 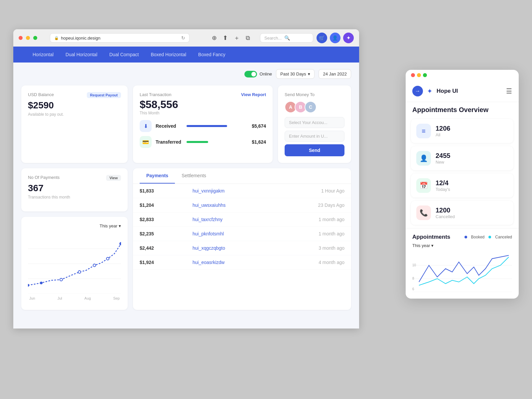 I want to click on appt-year-selector: This year ▾, so click(x=462, y=245).